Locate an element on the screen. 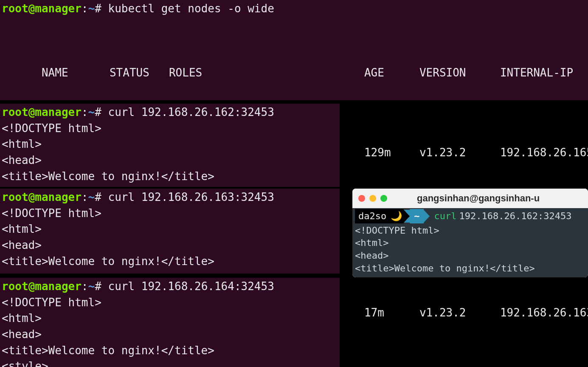 The height and width of the screenshot is (367, 588). prompt-hash: # is located at coordinates (98, 8).